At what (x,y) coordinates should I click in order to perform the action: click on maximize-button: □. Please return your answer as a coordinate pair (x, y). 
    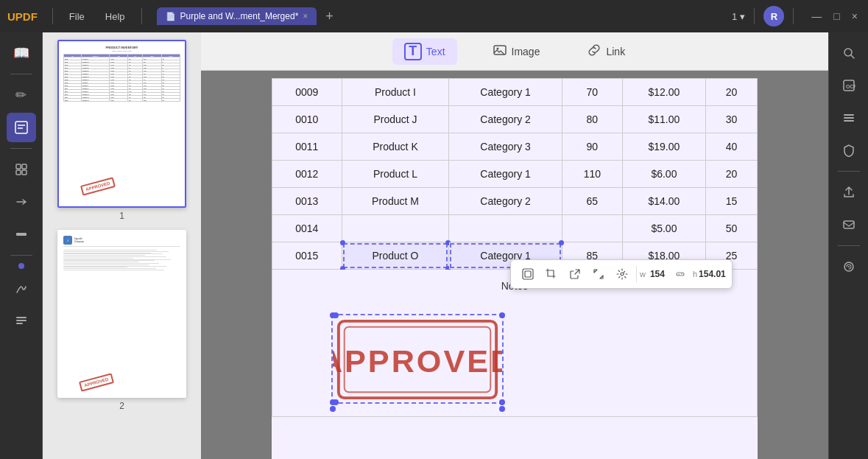
    Looking at the image, I should click on (836, 16).